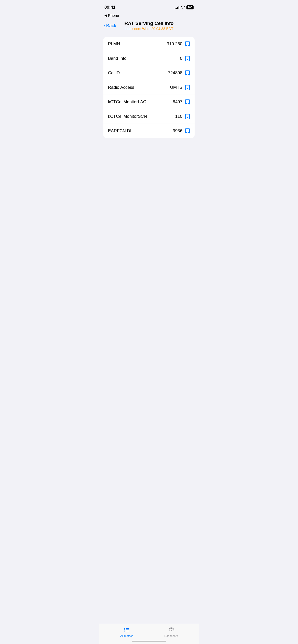  What do you see at coordinates (190, 7) in the screenshot?
I see `battery-icon: 100` at bounding box center [190, 7].